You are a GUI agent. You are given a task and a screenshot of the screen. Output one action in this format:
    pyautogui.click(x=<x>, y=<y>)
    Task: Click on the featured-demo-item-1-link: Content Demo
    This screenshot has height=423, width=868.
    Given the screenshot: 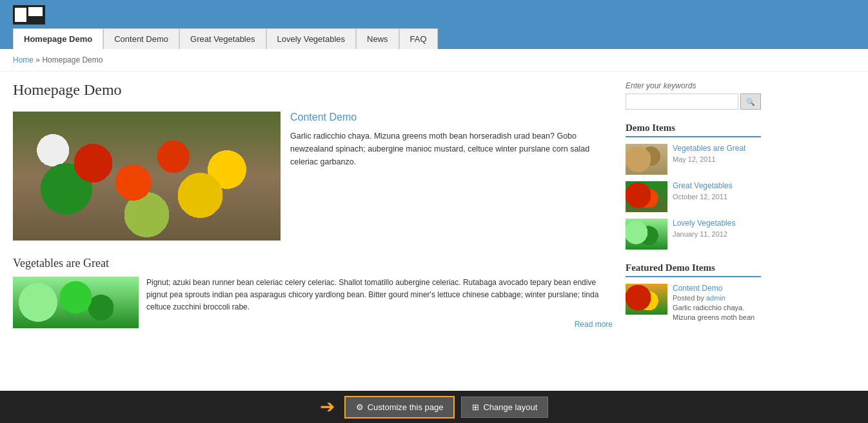 What is the action you would take?
    pyautogui.click(x=717, y=288)
    